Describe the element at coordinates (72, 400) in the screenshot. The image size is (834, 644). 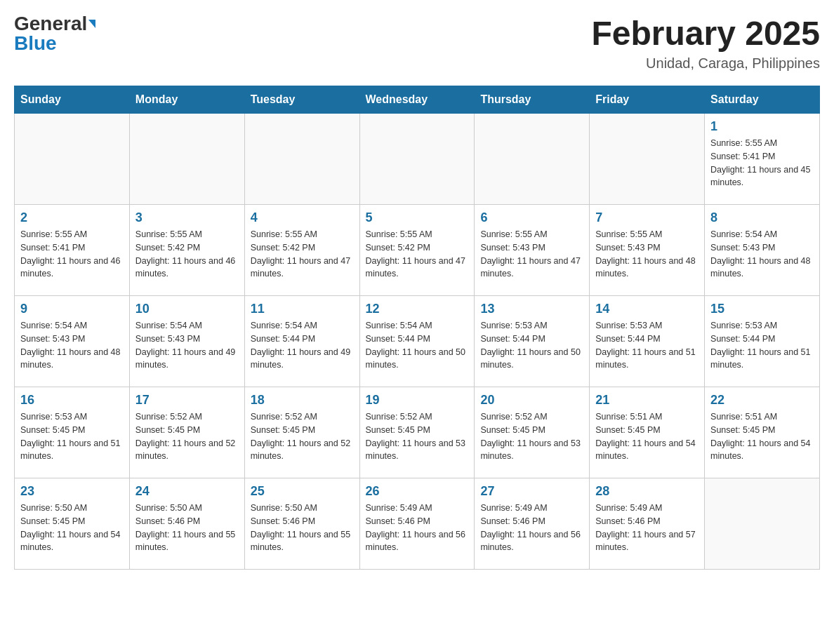
I see `day-number: 16` at that location.